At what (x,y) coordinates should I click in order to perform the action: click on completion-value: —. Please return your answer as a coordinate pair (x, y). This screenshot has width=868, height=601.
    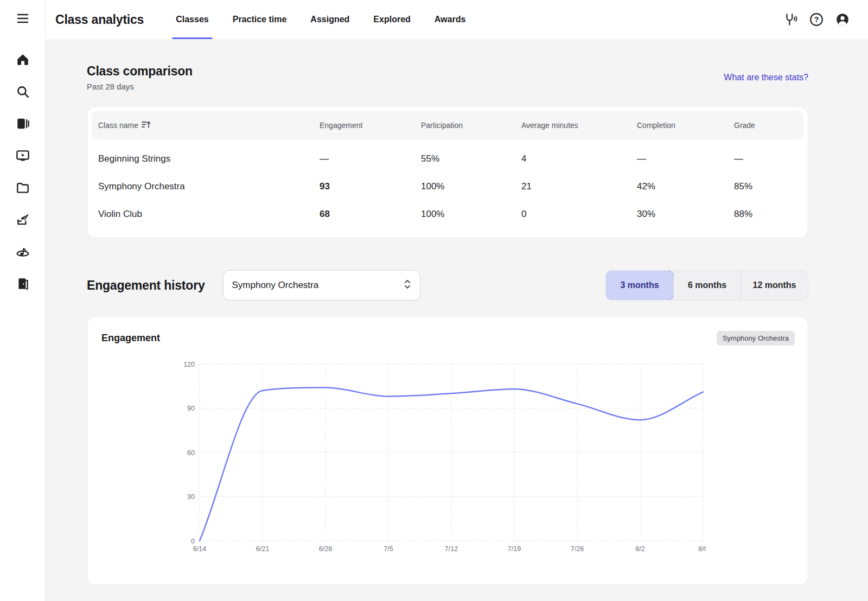
    Looking at the image, I should click on (686, 159).